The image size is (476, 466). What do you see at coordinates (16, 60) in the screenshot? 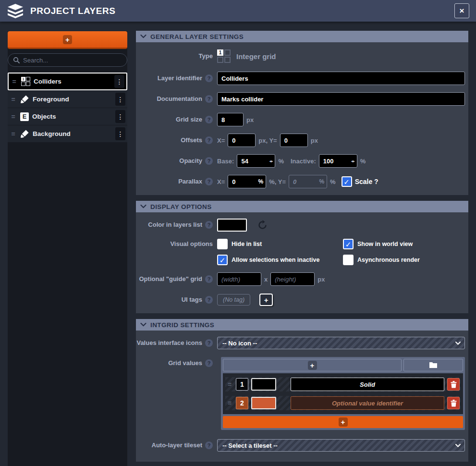
I see `search-icon` at bounding box center [16, 60].